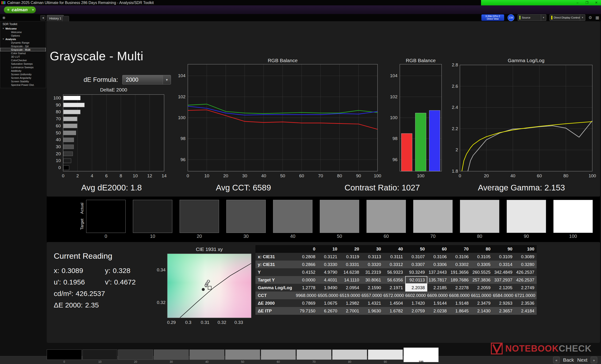  I want to click on sidebar-item-grayscale-multi: Grayscale - Multi, so click(23, 50).